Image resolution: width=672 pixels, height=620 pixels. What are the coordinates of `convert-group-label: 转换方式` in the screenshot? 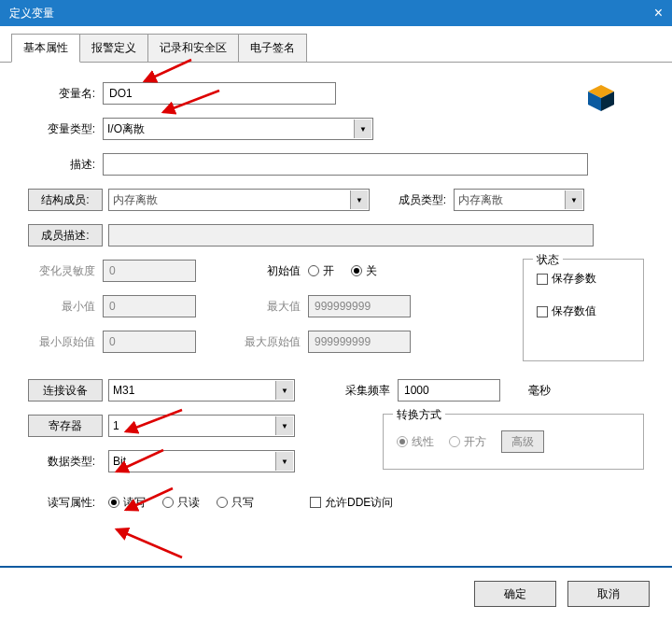 It's located at (419, 415).